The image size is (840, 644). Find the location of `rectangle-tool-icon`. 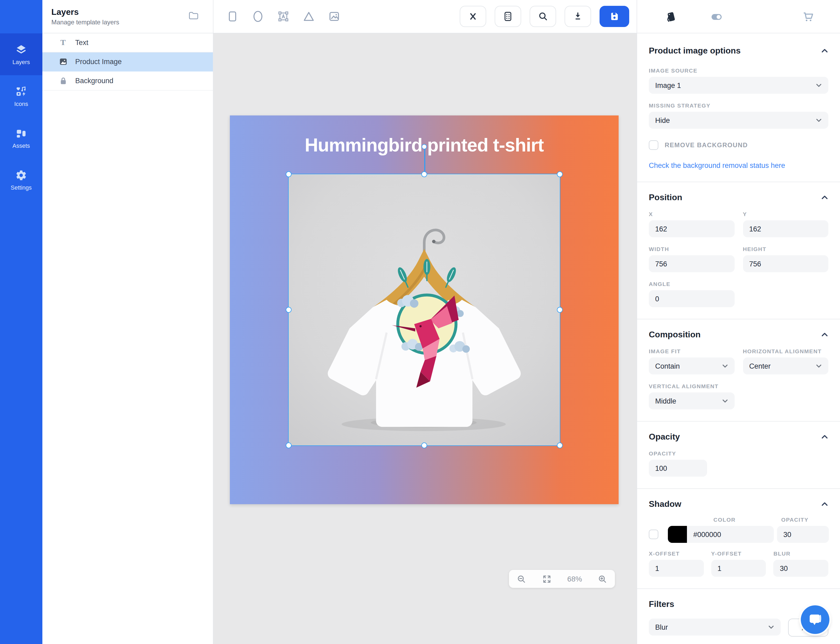

rectangle-tool-icon is located at coordinates (232, 16).